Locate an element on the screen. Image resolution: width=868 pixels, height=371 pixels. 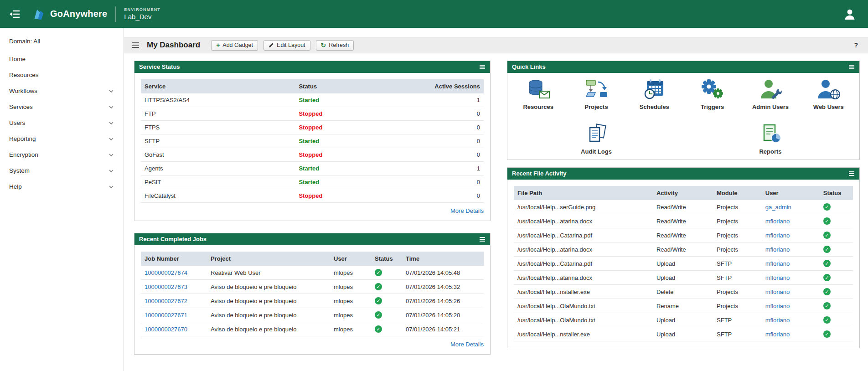
triggers-icon is located at coordinates (713, 89).